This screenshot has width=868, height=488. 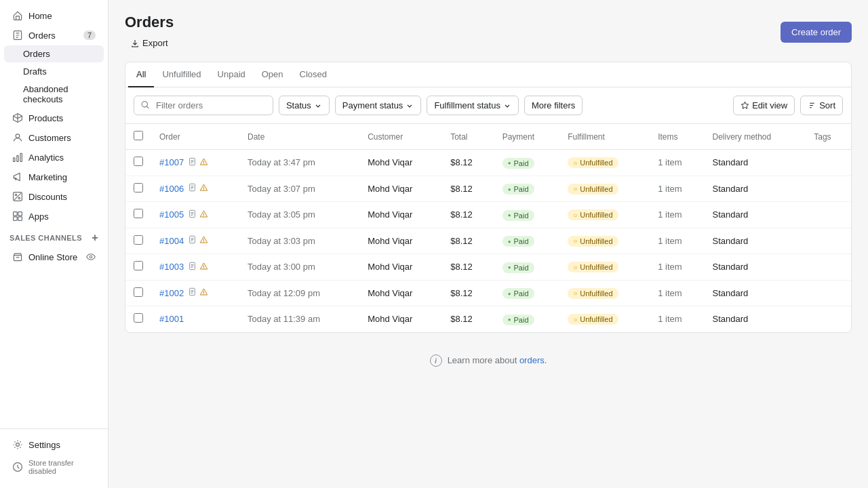 I want to click on status-filter-button: Status, so click(x=304, y=106).